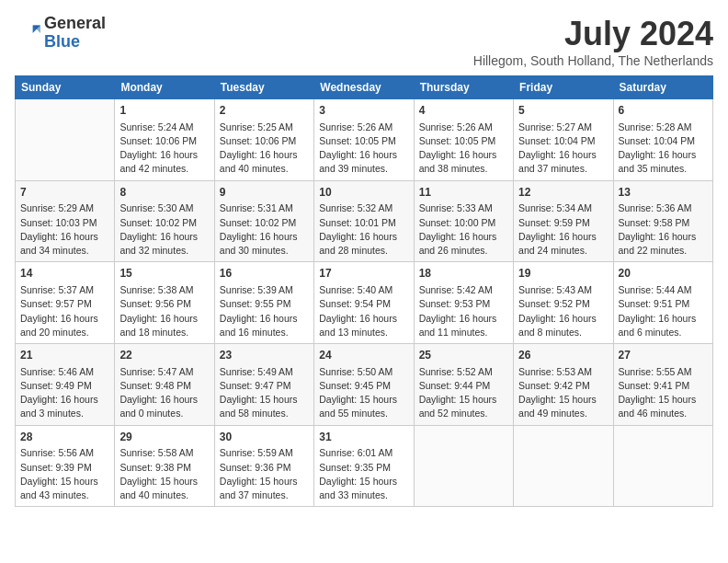 The width and height of the screenshot is (728, 563). I want to click on day-info: Sunrise: 6:01 AM Sunset: 9:35 PM Dayligh…, so click(364, 475).